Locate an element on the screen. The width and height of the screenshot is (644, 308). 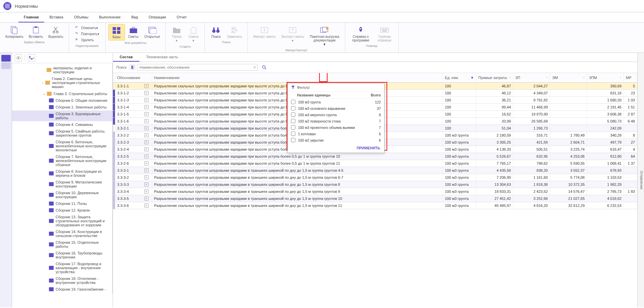
search-mode-icon is located at coordinates (132, 67).